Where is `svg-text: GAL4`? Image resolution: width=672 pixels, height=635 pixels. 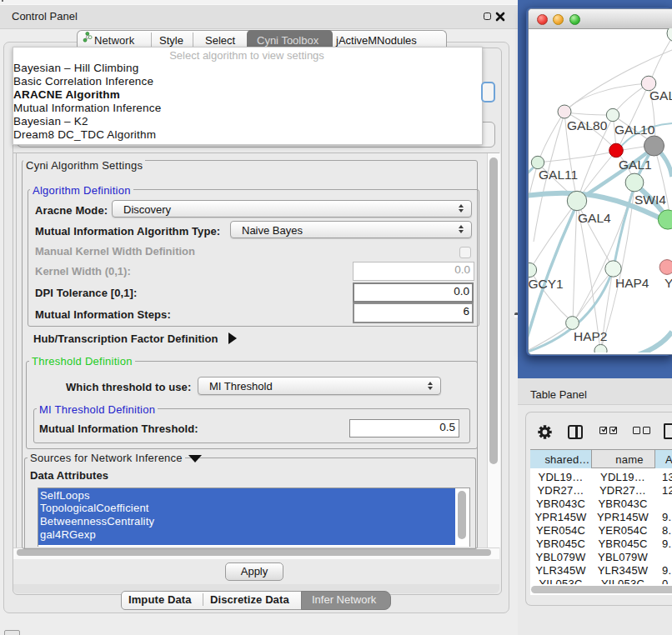 svg-text: GAL4 is located at coordinates (594, 218).